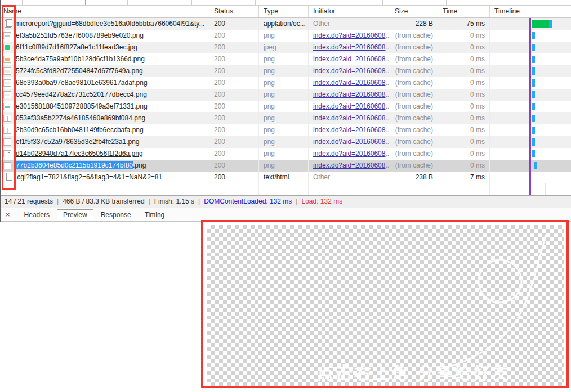  What do you see at coordinates (284, 11) in the screenshot?
I see `column-header-type: Type` at bounding box center [284, 11].